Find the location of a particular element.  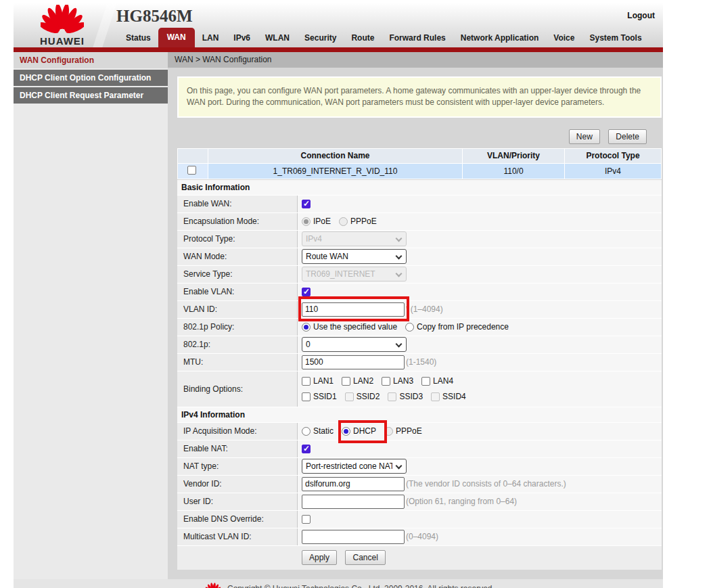

apply-button: Apply is located at coordinates (319, 558).